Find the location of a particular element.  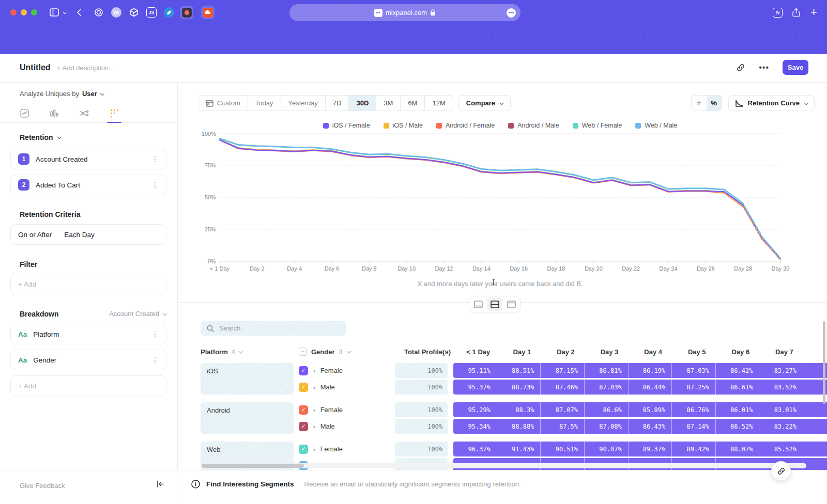

retention-value-cell: 88.88% is located at coordinates (519, 427).